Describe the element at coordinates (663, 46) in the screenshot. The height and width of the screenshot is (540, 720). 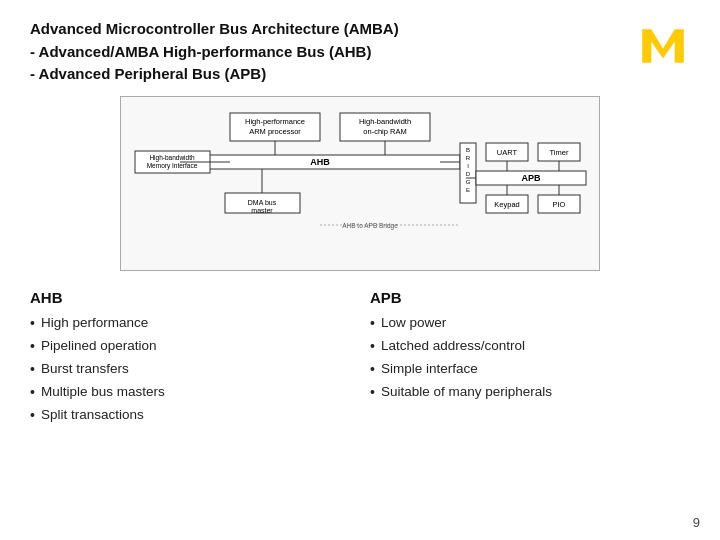
I see `michigan-m-logo` at that location.